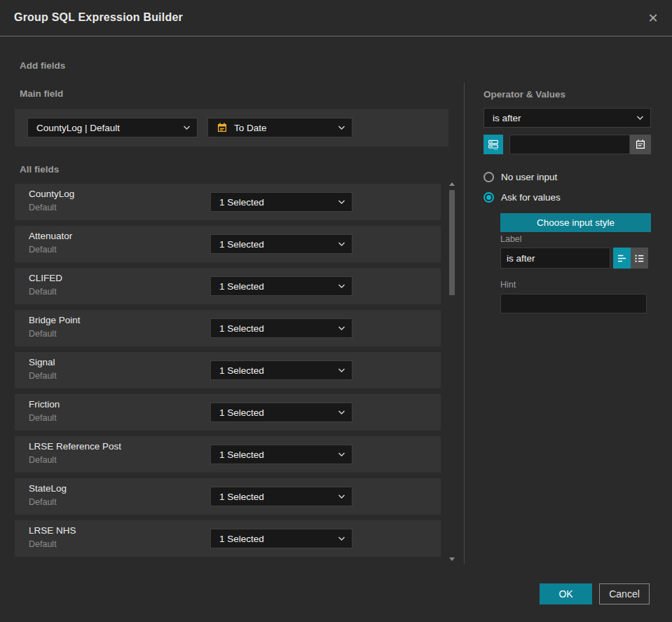  What do you see at coordinates (640, 144) in the screenshot?
I see `date-picker-button` at bounding box center [640, 144].